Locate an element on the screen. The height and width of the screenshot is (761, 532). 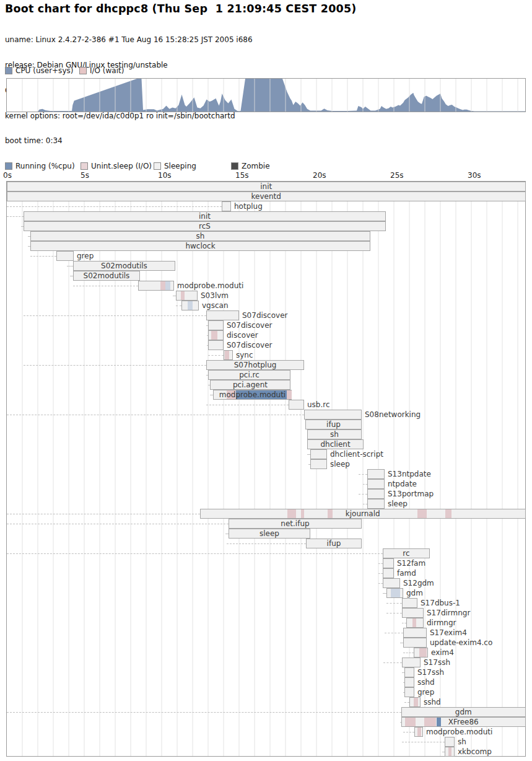
cpu-usage-area is located at coordinates (266, 95).